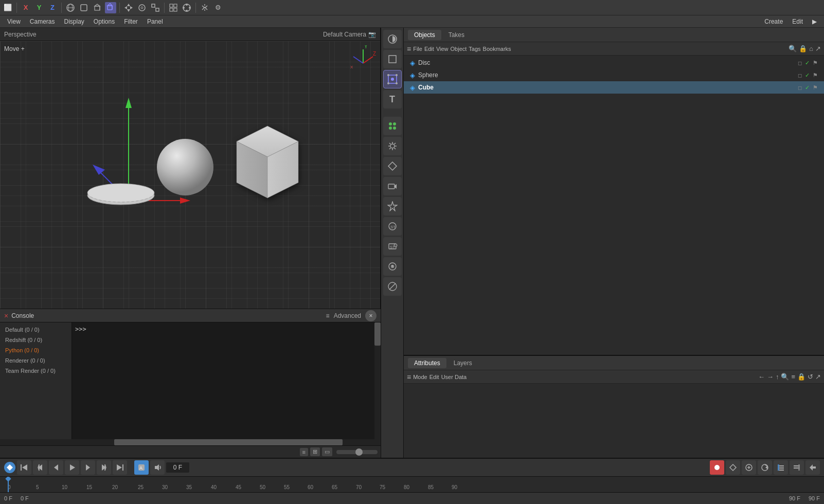 This screenshot has height=504, width=824. Describe the element at coordinates (459, 49) in the screenshot. I see `objects-object-btn: Object` at that location.